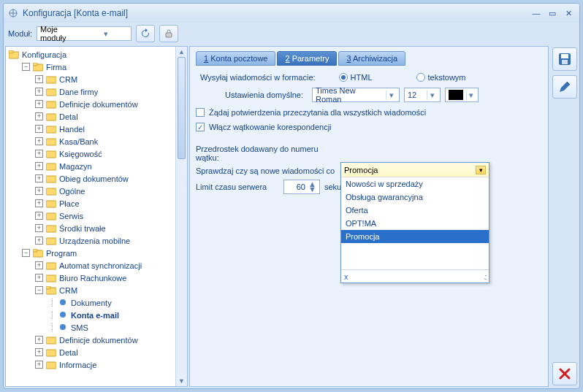 The height and width of the screenshot is (392, 583). What do you see at coordinates (84, 34) in the screenshot?
I see `module-combo: Moje moduły ▾` at bounding box center [84, 34].